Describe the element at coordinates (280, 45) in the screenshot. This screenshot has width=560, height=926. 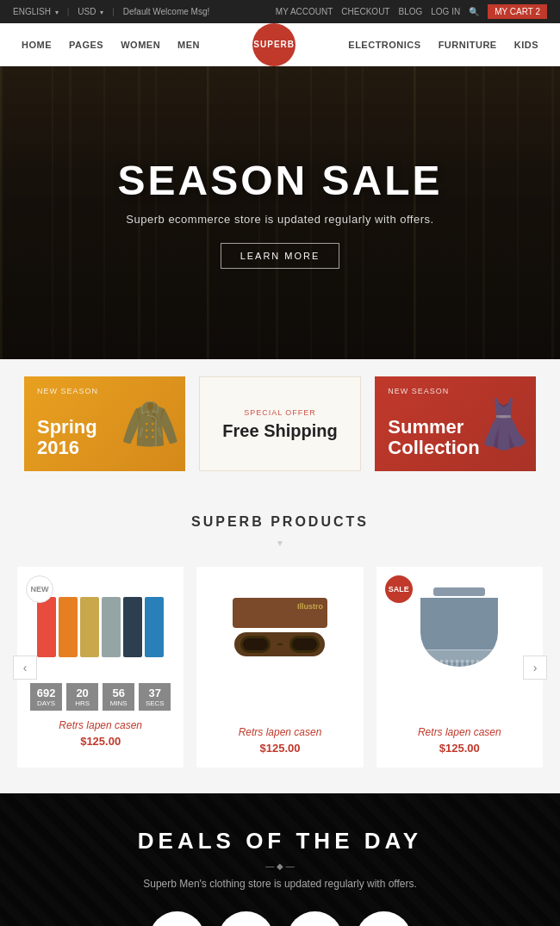
I see `nav-bar: Home Pages Women Men Superb Electronics …` at that location.